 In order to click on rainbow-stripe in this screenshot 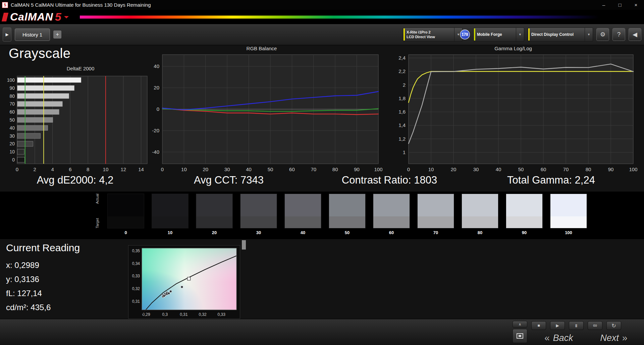, I will do `click(362, 17)`.